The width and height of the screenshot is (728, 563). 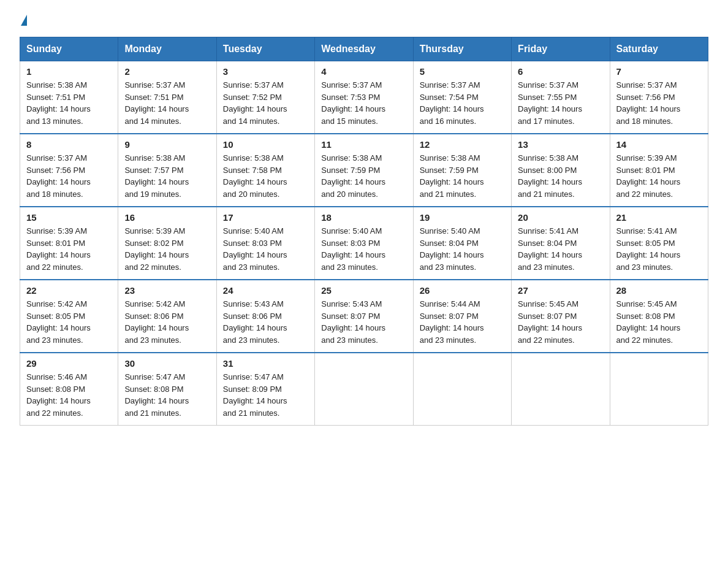 I want to click on day-number: 28, so click(x=659, y=291).